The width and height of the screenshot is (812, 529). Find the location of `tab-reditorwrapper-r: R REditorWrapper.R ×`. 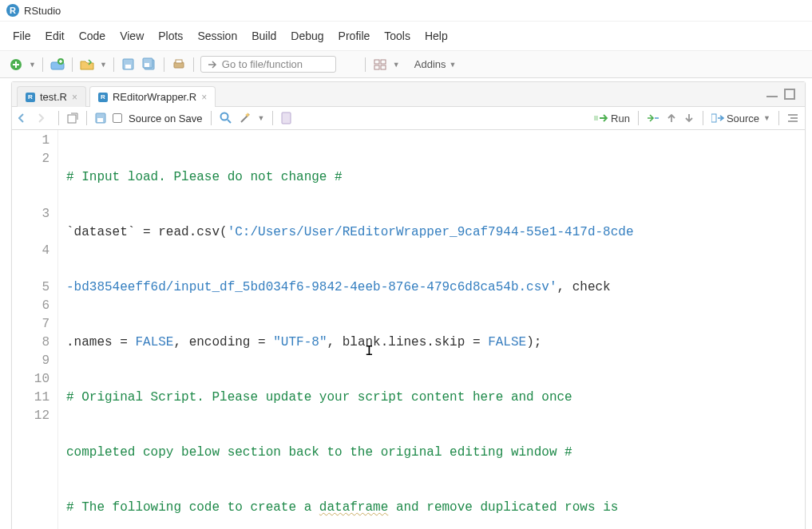

tab-reditorwrapper-r: R REditorWrapper.R × is located at coordinates (152, 97).